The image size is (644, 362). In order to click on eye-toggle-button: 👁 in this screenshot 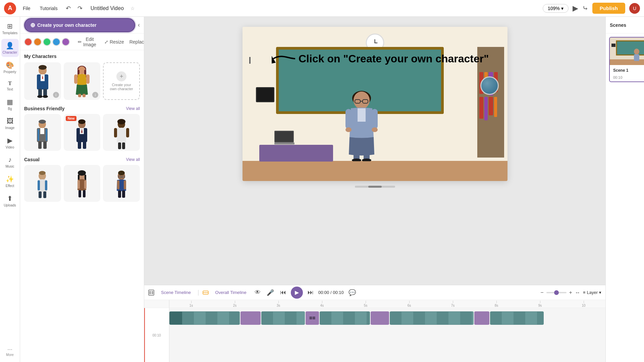, I will do `click(258, 292)`.